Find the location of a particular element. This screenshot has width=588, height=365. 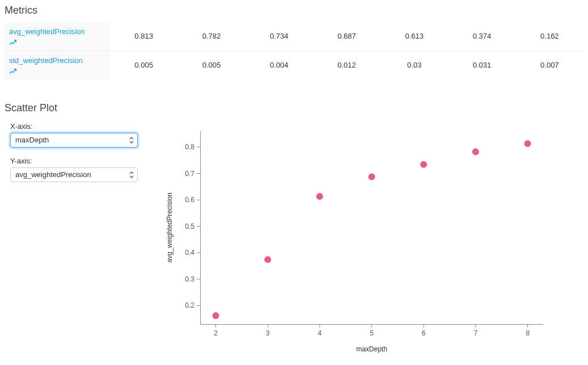

metric-value: 0.782 is located at coordinates (211, 36).